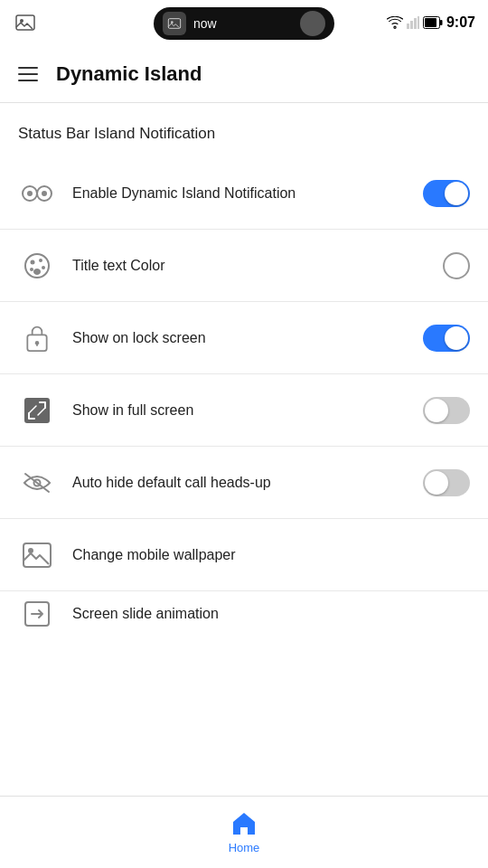 The width and height of the screenshot is (488, 868). Describe the element at coordinates (395, 23) in the screenshot. I see `wifi-icon` at that location.